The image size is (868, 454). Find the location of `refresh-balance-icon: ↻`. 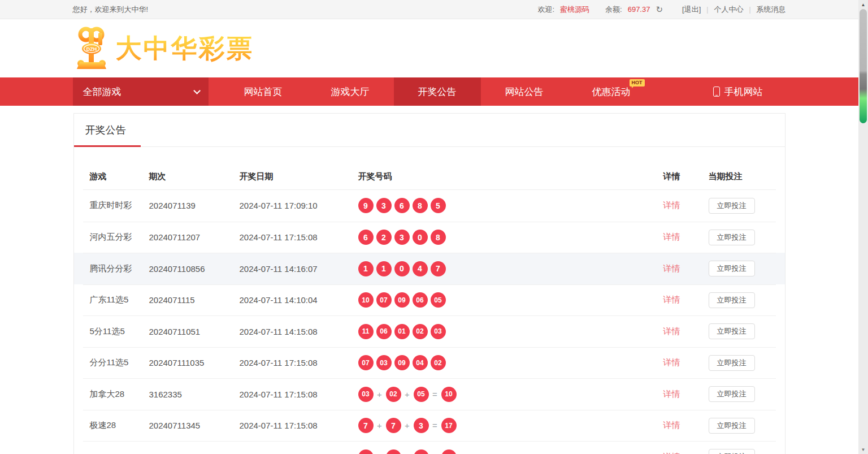

refresh-balance-icon: ↻ is located at coordinates (659, 10).